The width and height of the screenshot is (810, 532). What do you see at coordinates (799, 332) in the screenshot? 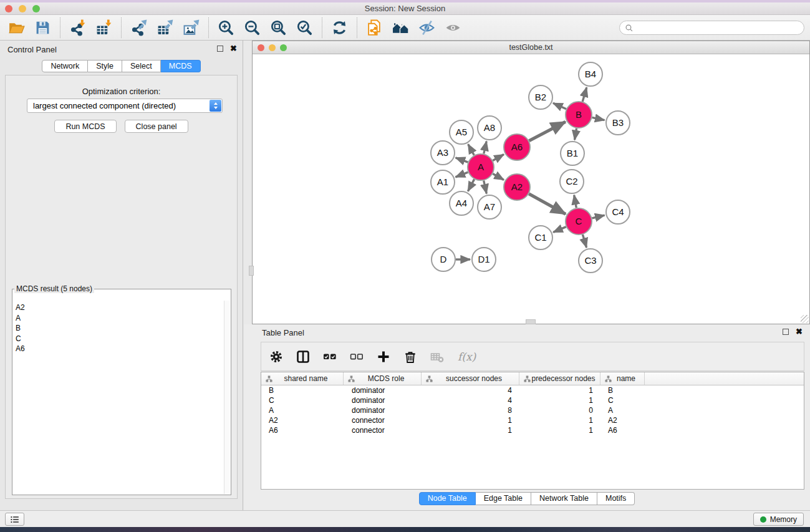
I see `close-table-panel-icon: ✖` at bounding box center [799, 332].